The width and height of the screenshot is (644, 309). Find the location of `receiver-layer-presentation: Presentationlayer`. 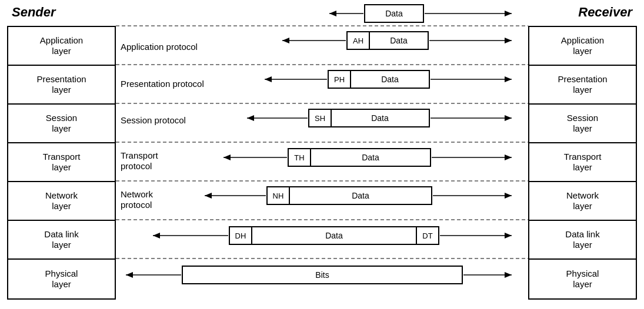

receiver-layer-presentation: Presentationlayer is located at coordinates (582, 84).